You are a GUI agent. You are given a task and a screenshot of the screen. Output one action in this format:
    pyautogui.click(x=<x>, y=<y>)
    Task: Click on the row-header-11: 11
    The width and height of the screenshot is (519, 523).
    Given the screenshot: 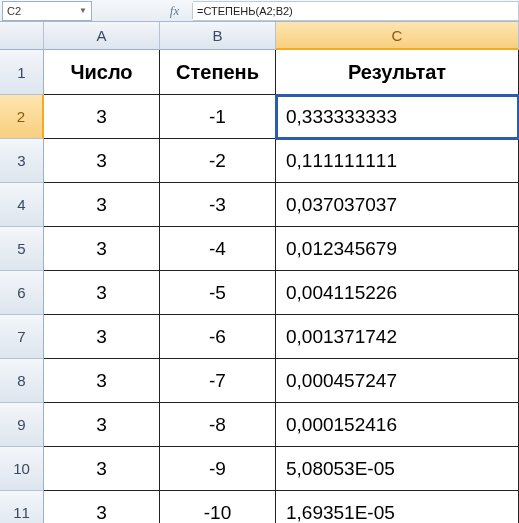 What is the action you would take?
    pyautogui.click(x=22, y=507)
    